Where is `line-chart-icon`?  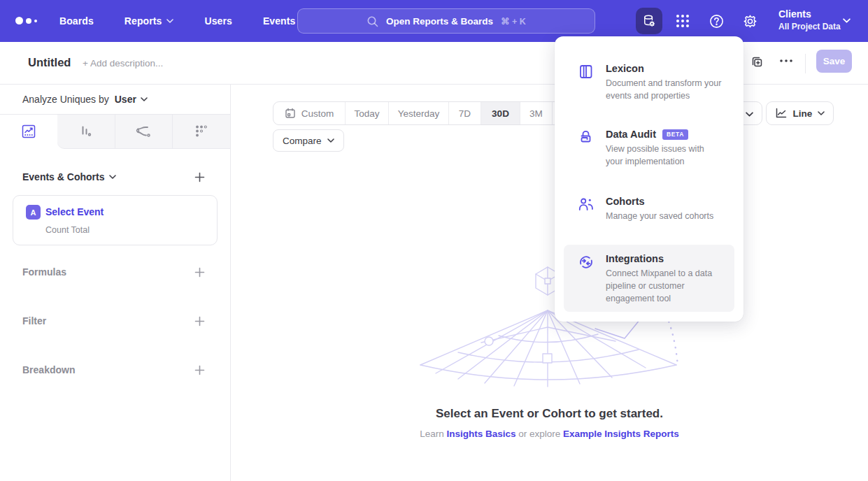 line-chart-icon is located at coordinates (781, 113).